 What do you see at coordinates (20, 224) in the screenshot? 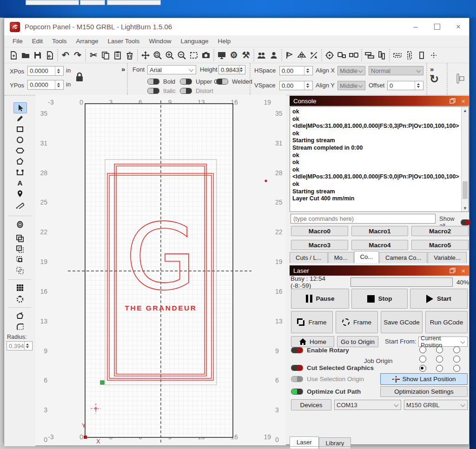
I see `offset-shapes-tool` at bounding box center [20, 224].